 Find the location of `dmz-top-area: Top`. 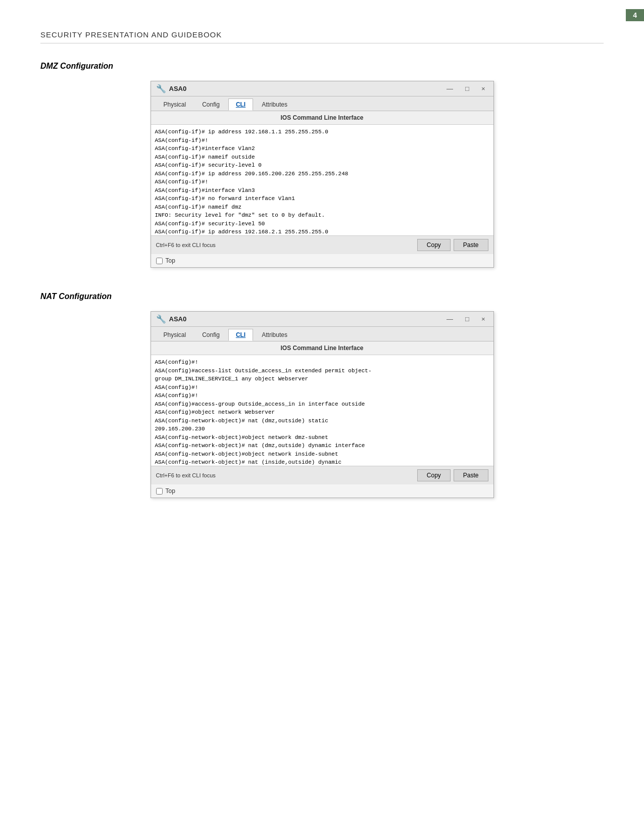

dmz-top-area: Top is located at coordinates (322, 261).